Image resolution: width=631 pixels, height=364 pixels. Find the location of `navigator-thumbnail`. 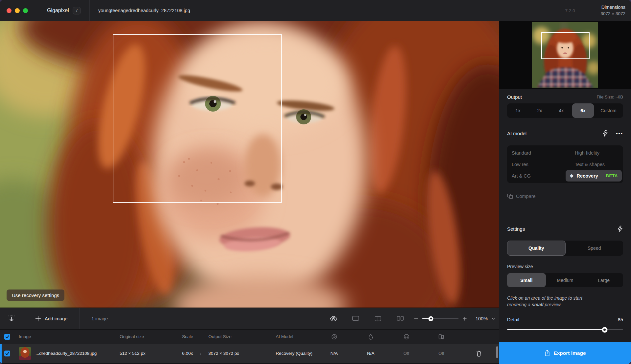

navigator-thumbnail is located at coordinates (565, 54).